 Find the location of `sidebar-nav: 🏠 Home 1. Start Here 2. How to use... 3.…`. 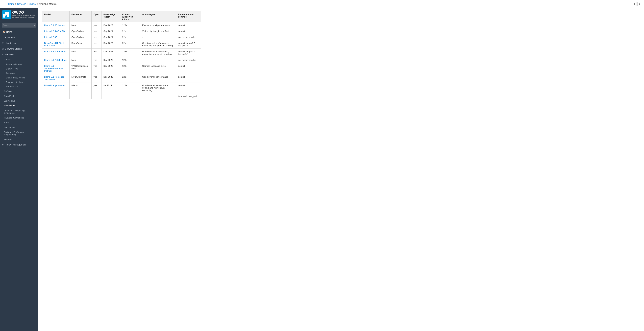

sidebar-nav: 🏠 Home 1. Start Here 2. How to use... 3.… is located at coordinates (19, 180).